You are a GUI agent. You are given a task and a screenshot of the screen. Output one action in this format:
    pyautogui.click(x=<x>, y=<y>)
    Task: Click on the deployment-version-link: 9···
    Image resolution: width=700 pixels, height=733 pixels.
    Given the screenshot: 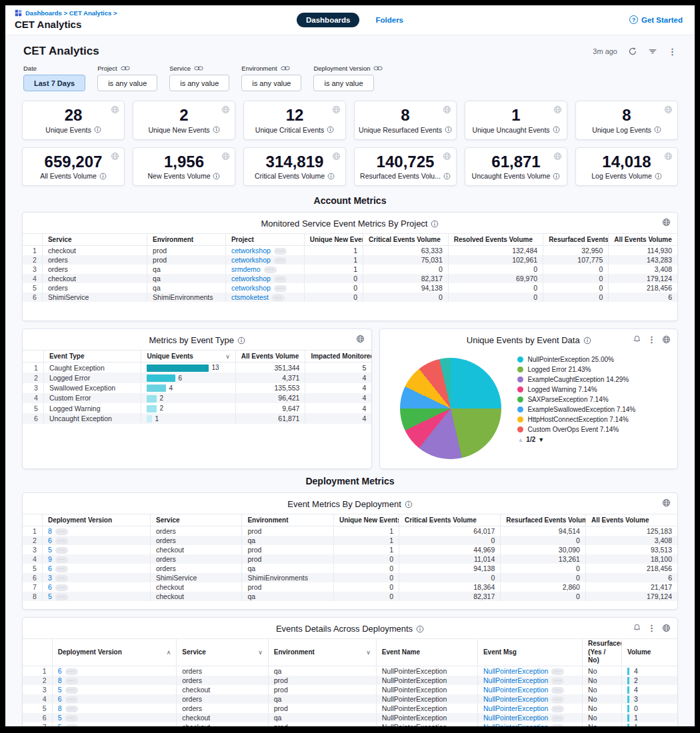 What is the action you would take?
    pyautogui.click(x=96, y=559)
    